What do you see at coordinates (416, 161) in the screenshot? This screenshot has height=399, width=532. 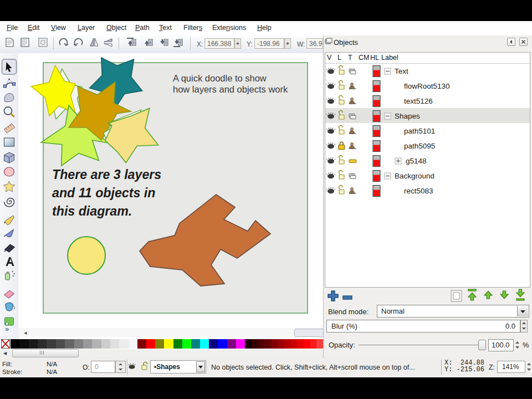 I see `svg-text: g5148` at bounding box center [416, 161].